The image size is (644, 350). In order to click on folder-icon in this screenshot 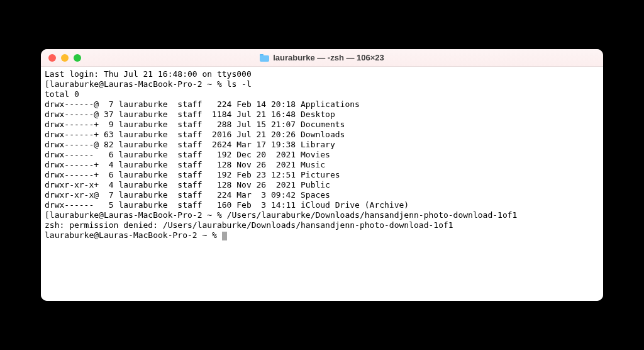, I will do `click(264, 58)`.